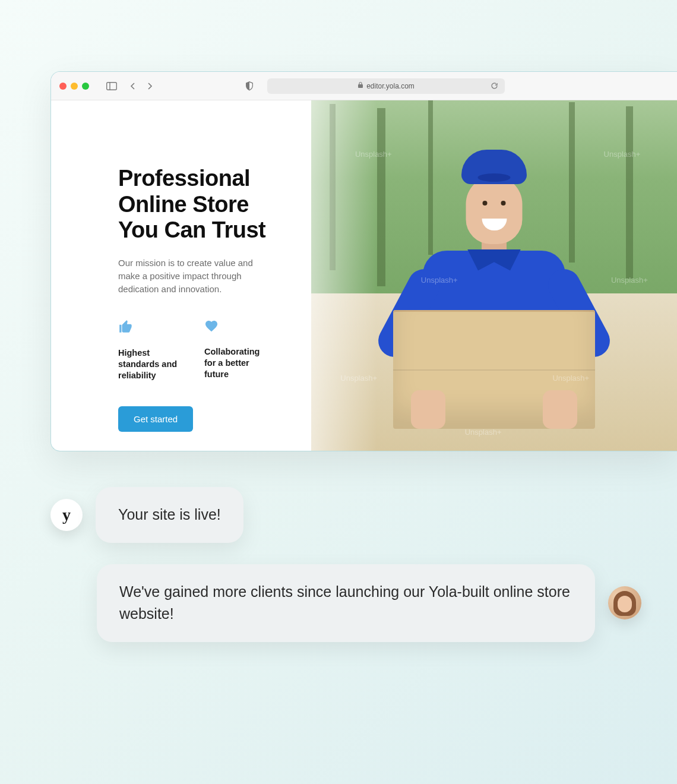 The image size is (677, 784). I want to click on navigation-arrows, so click(141, 86).